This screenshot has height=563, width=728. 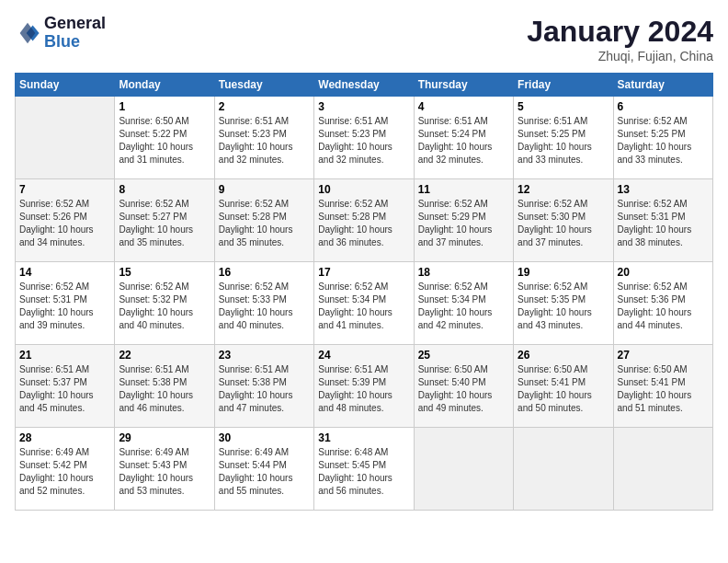 I want to click on title-block: January 2024 Zhuqi, Fujian, China, so click(x=620, y=39).